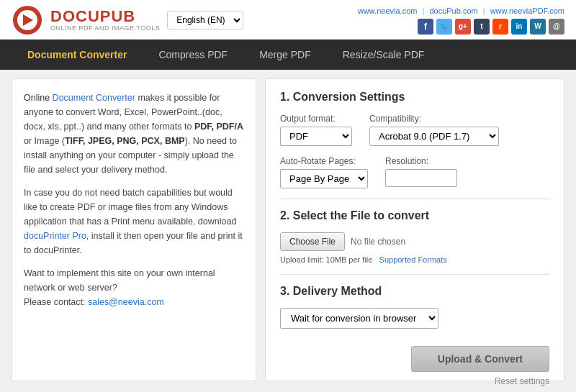  I want to click on conversion-settings-row1: Output format: PDF PDF/A TIFF JPEG PNG P…, so click(415, 129).